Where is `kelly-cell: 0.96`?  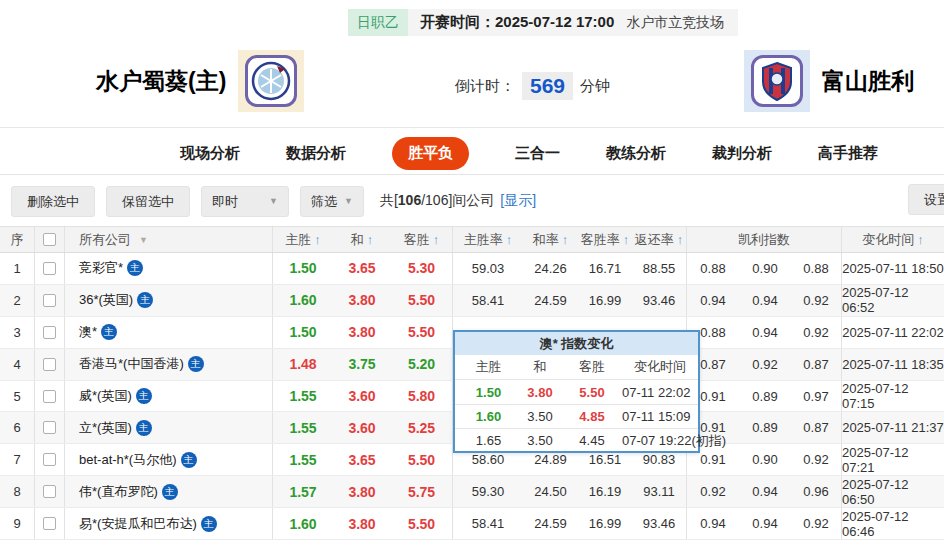 kelly-cell: 0.96 is located at coordinates (816, 492).